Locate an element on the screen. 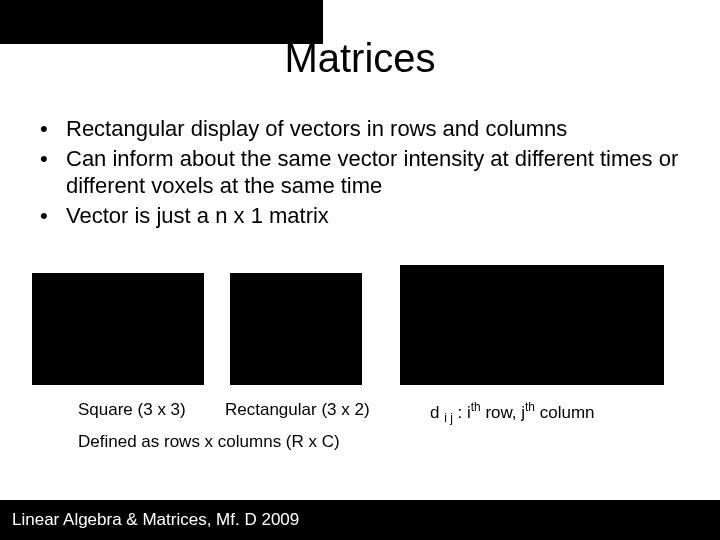 The image size is (720, 540). dij-th1: th is located at coordinates (476, 407).